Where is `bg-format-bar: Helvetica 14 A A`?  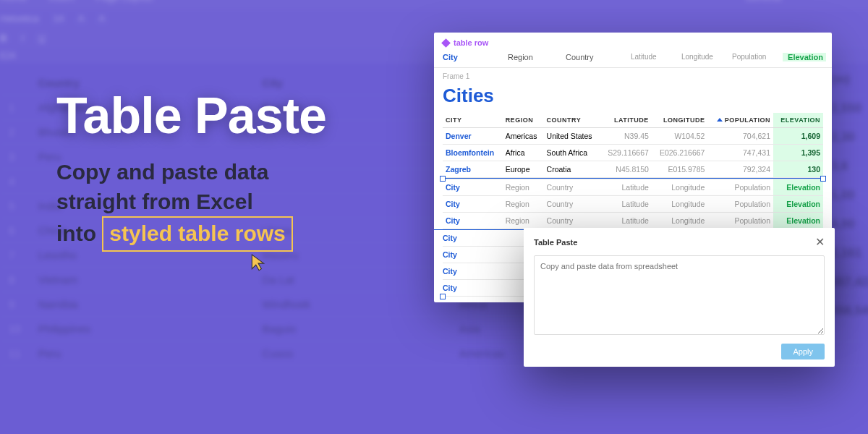 bg-format-bar: Helvetica 14 A A is located at coordinates (434, 19).